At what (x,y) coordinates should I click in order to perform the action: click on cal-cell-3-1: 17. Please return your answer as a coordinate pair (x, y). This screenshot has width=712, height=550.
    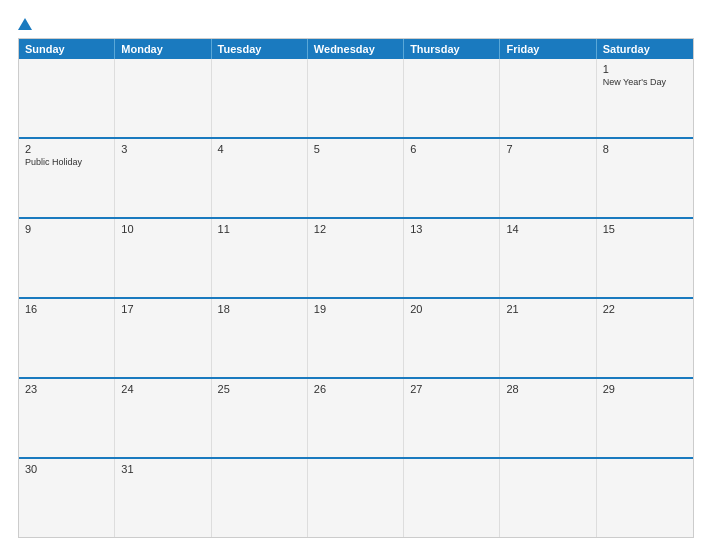
    Looking at the image, I should click on (163, 338).